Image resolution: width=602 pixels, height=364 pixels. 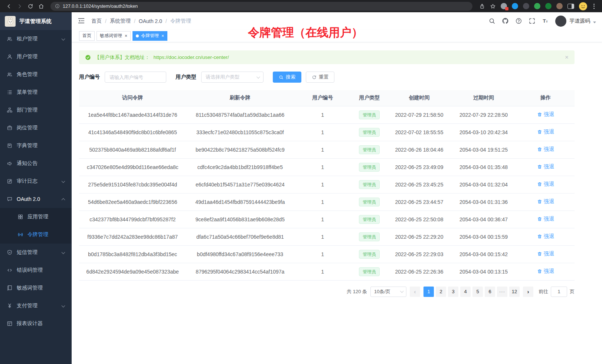 What do you see at coordinates (27, 110) in the screenshot?
I see `sidebar-item-label: 部门管理` at bounding box center [27, 110].